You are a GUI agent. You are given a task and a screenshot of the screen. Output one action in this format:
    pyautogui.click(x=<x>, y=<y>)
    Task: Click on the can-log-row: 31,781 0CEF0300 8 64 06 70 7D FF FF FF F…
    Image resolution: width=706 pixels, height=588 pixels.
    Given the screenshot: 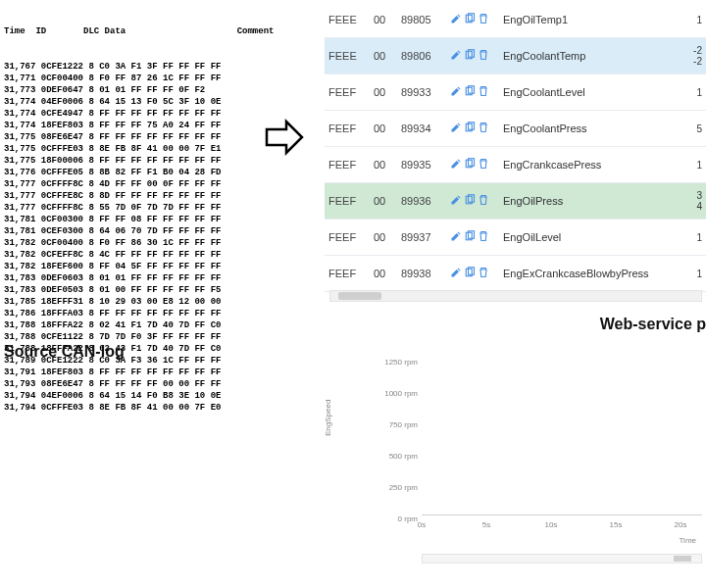 What is the action you would take?
    pyautogui.click(x=132, y=231)
    